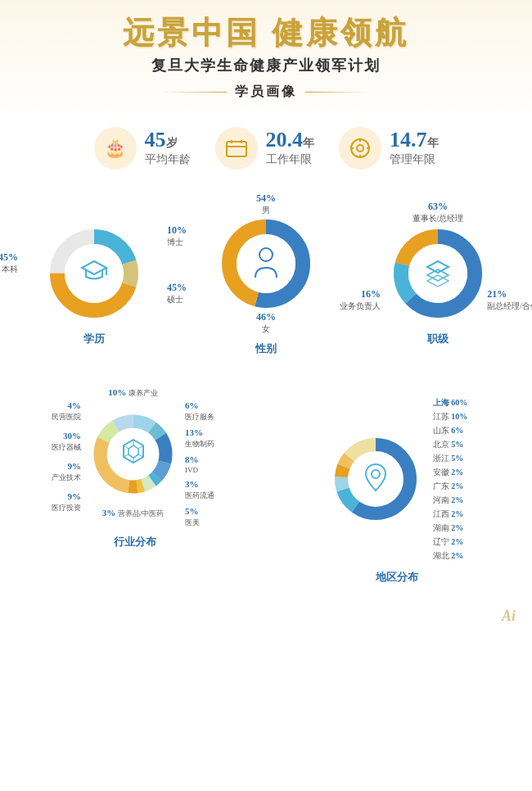 The width and height of the screenshot is (532, 791). I want to click on mgmt-text: 14.7年 管理年限, so click(414, 147).